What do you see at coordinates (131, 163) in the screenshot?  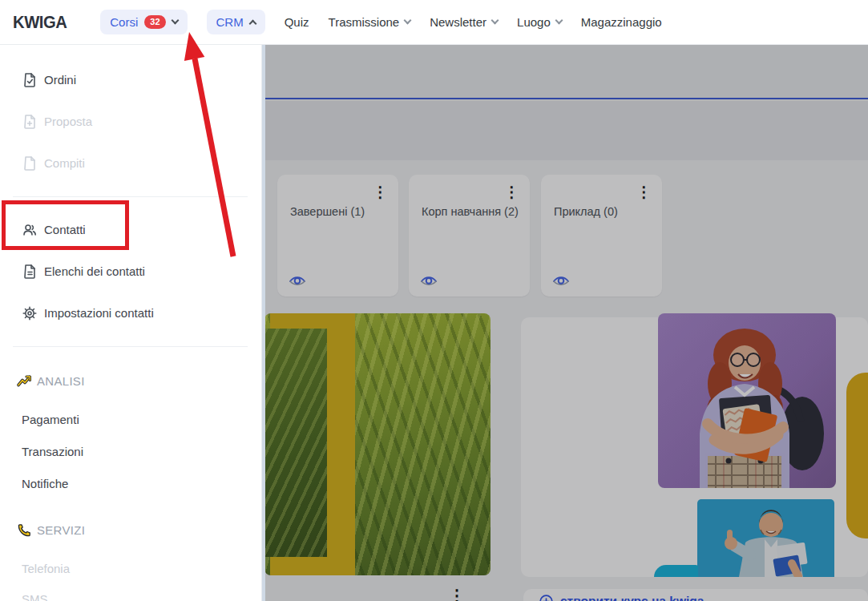 I see `sidebar-item-compiti: Compiti` at bounding box center [131, 163].